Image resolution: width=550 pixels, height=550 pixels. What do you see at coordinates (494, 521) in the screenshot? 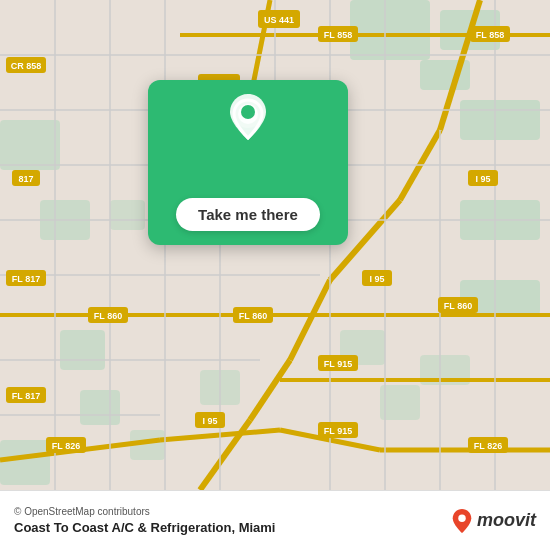
I see `moovit-logo: moovit` at bounding box center [494, 521].